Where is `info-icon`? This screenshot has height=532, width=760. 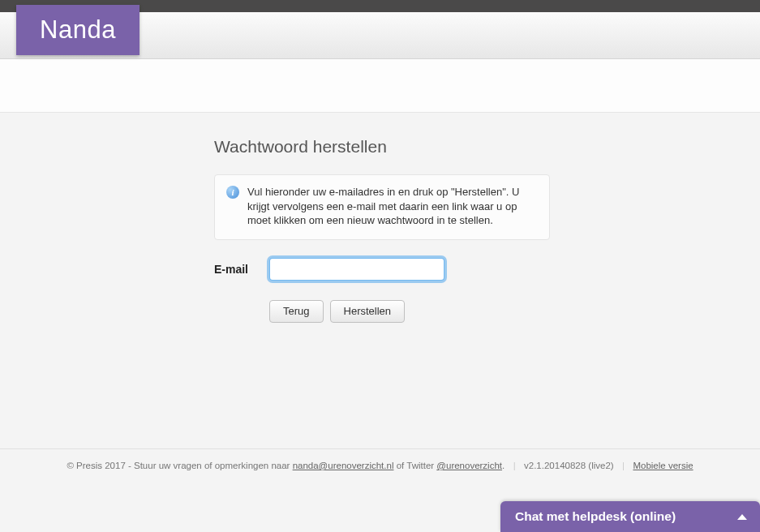
info-icon is located at coordinates (233, 192).